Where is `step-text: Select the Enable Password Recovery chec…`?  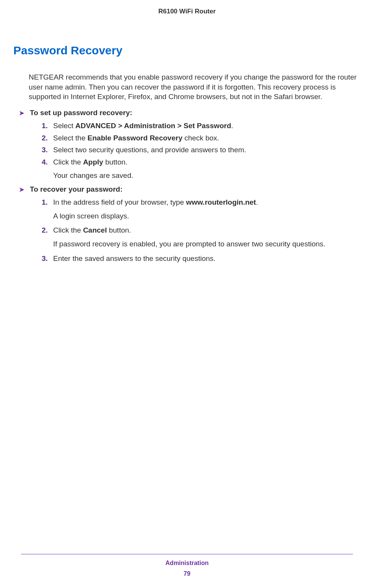
step-text: Select the Enable Password Recovery chec… is located at coordinates (207, 138).